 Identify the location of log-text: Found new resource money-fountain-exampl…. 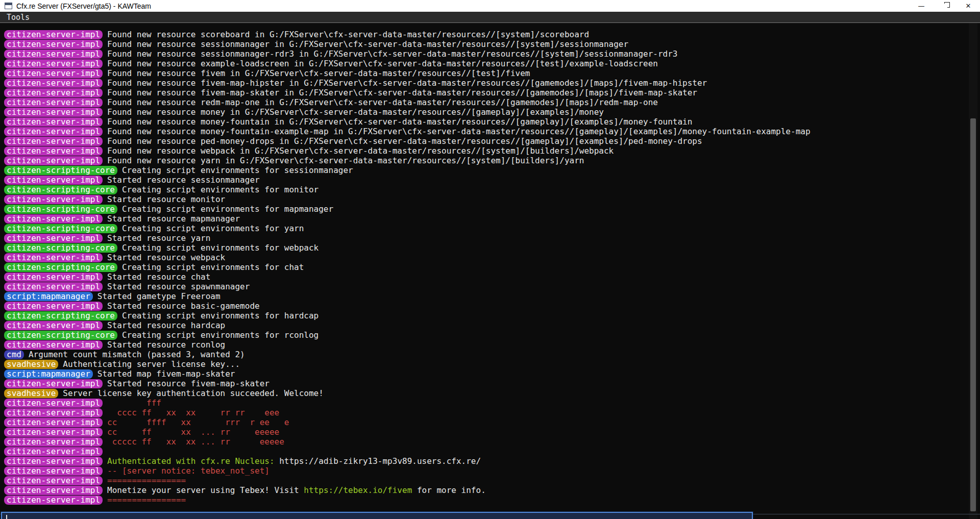
(459, 132).